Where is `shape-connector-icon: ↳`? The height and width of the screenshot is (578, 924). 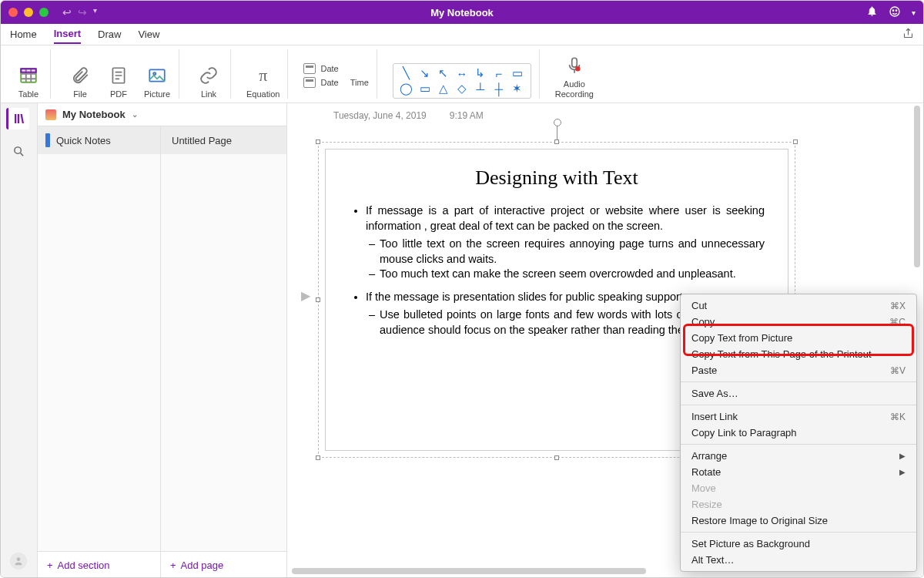
shape-connector-icon: ↳ is located at coordinates (480, 73).